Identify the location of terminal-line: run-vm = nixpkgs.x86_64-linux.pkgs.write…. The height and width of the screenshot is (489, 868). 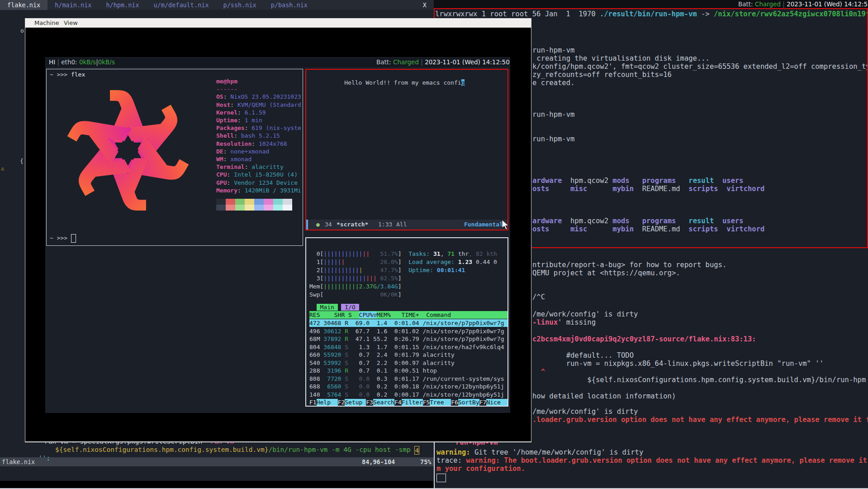
(678, 364).